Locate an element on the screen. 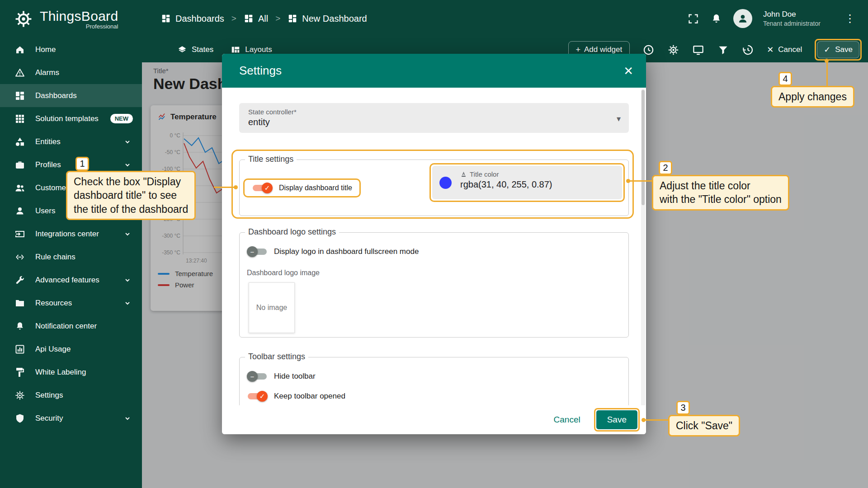 The image size is (868, 488). field-label: State controller* is located at coordinates (428, 112).